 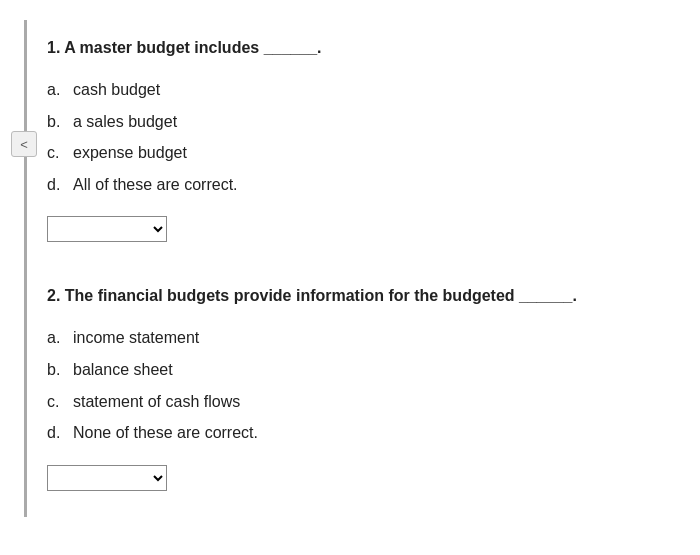 What do you see at coordinates (358, 402) in the screenshot?
I see `list-item: c. statement of cash flows` at bounding box center [358, 402].